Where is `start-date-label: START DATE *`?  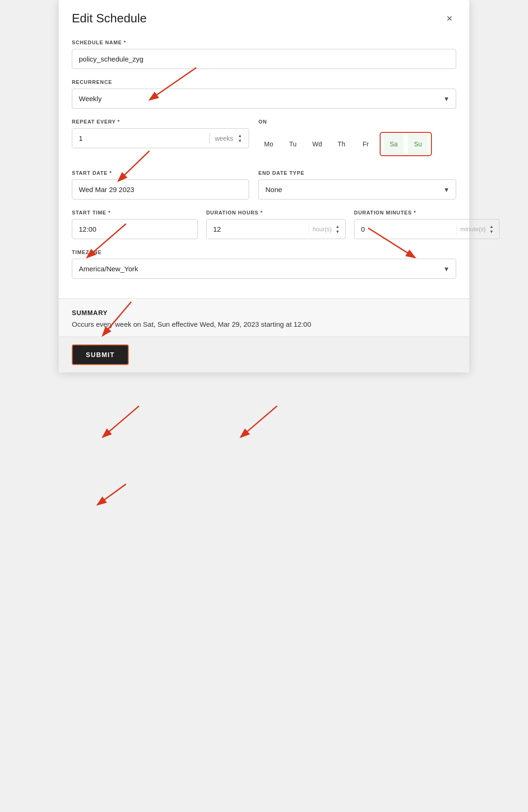 start-date-label: START DATE * is located at coordinates (160, 173).